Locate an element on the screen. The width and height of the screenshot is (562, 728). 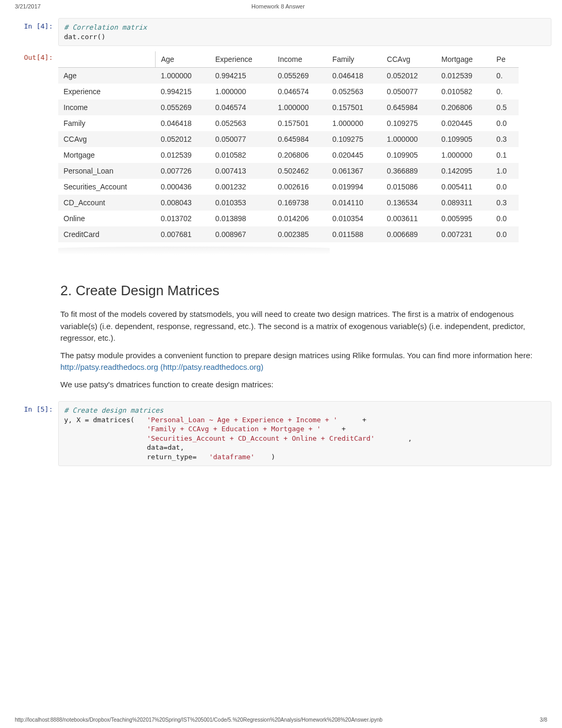
code-input-4: # Correlation matrix dat.corr() is located at coordinates (305, 32).